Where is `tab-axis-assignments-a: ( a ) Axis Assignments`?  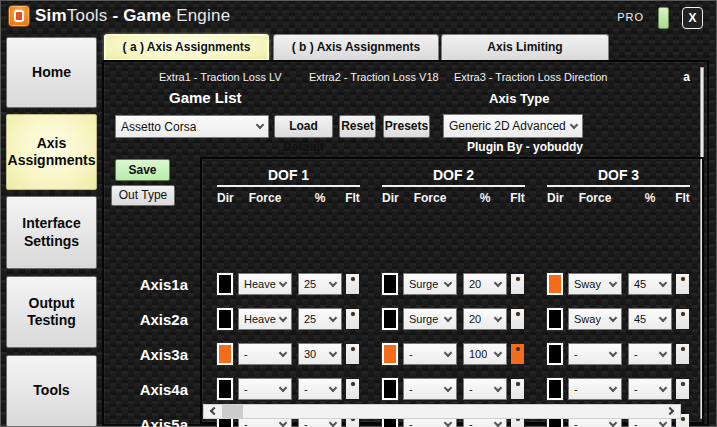
tab-axis-assignments-a: ( a ) Axis Assignments is located at coordinates (186, 48).